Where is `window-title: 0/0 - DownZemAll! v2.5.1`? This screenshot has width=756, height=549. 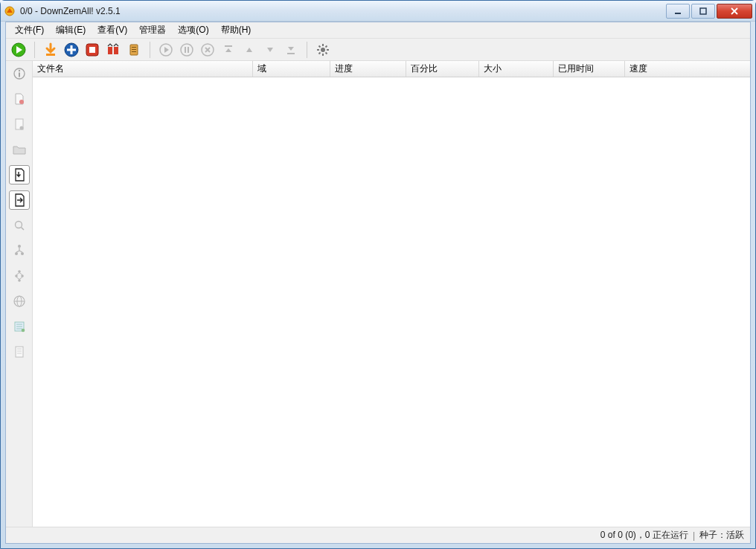
window-title: 0/0 - DownZemAll! v2.5.1 is located at coordinates (342, 11).